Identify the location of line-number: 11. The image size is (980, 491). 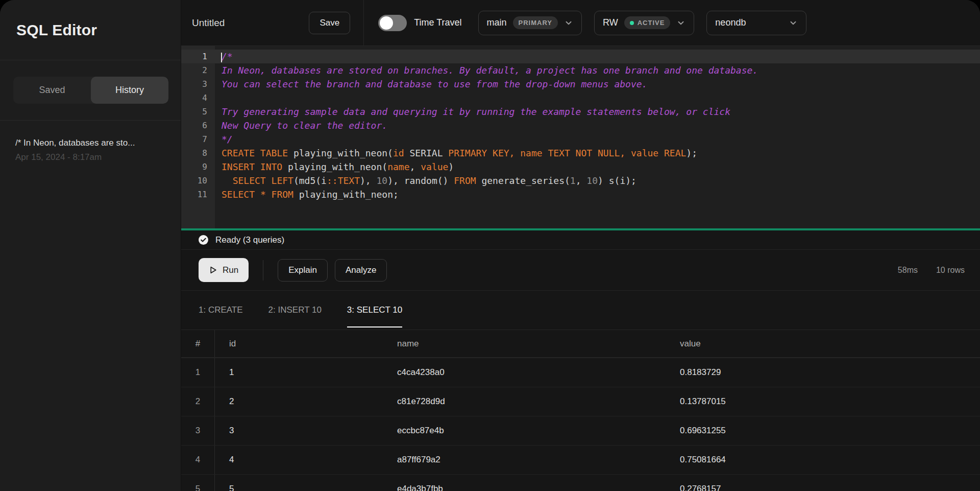
(198, 194).